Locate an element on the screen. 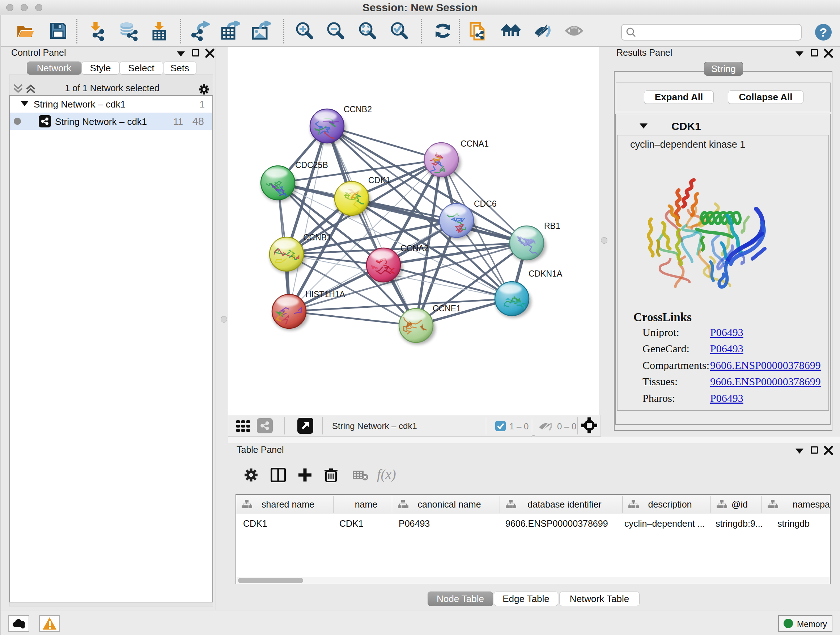  svg-text: CDC25B is located at coordinates (311, 165).